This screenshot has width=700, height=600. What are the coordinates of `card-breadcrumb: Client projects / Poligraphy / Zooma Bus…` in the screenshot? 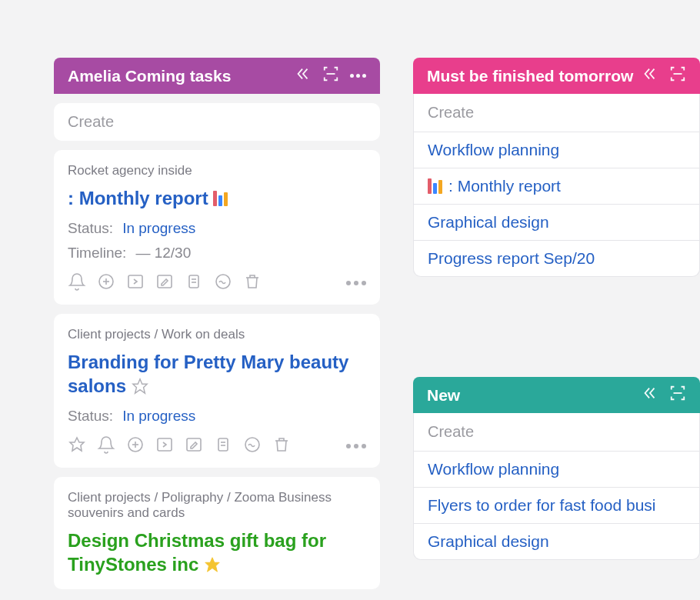 It's located at (217, 505).